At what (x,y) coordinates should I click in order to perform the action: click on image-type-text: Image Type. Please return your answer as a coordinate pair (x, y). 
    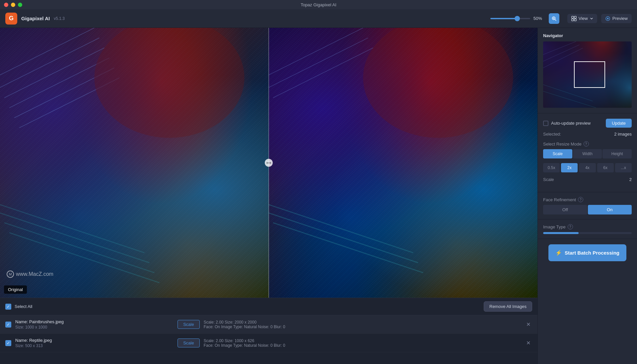
    Looking at the image, I should click on (554, 227).